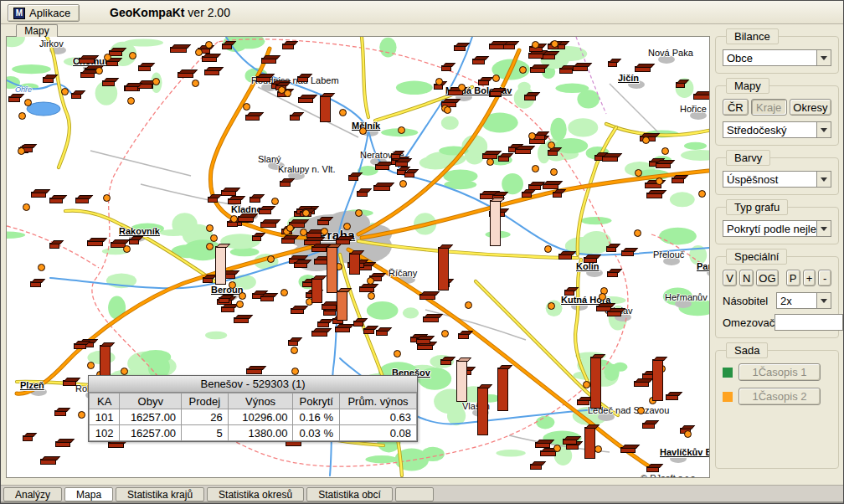 The height and width of the screenshot is (504, 844). What do you see at coordinates (777, 179) in the screenshot?
I see `barvy-select: Úspěšnost` at bounding box center [777, 179].